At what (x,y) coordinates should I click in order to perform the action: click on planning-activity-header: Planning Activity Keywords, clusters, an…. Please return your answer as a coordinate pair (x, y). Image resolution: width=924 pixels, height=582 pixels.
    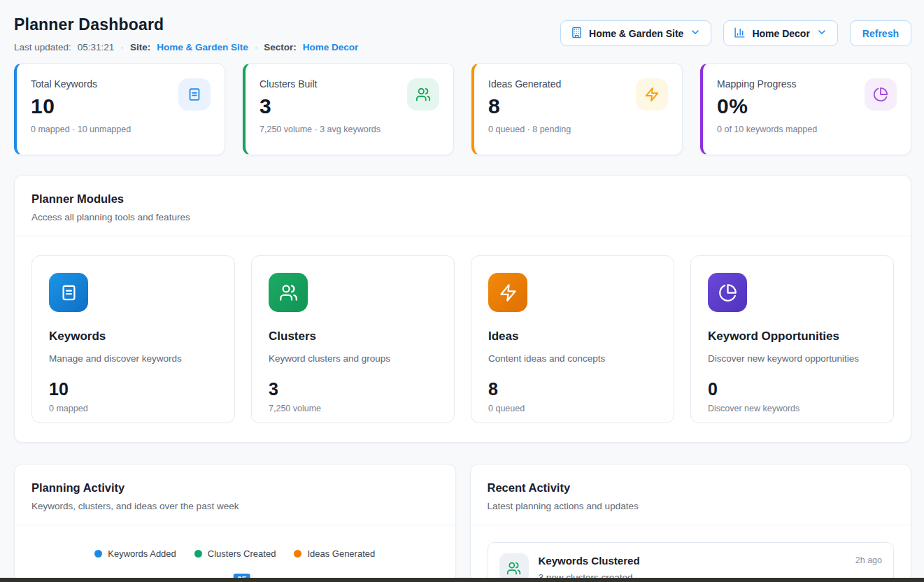
    Looking at the image, I should click on (235, 495).